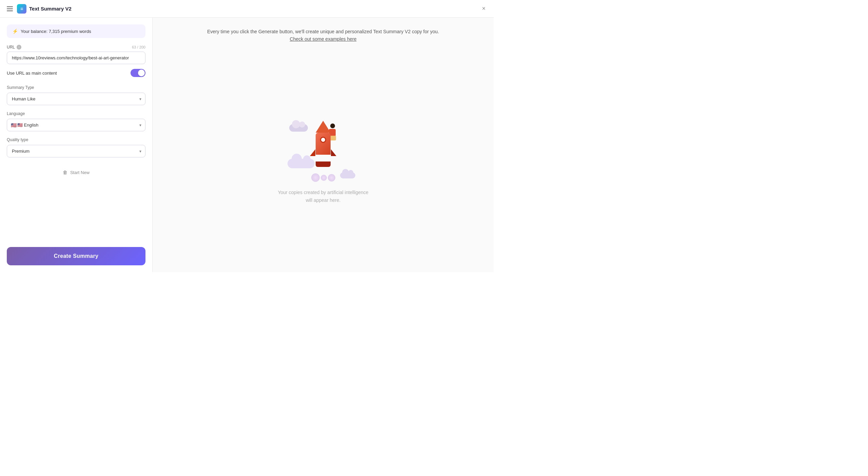 Image resolution: width=868 pixels, height=476 pixels. Describe the element at coordinates (138, 73) in the screenshot. I see `use-url-toggle` at that location.